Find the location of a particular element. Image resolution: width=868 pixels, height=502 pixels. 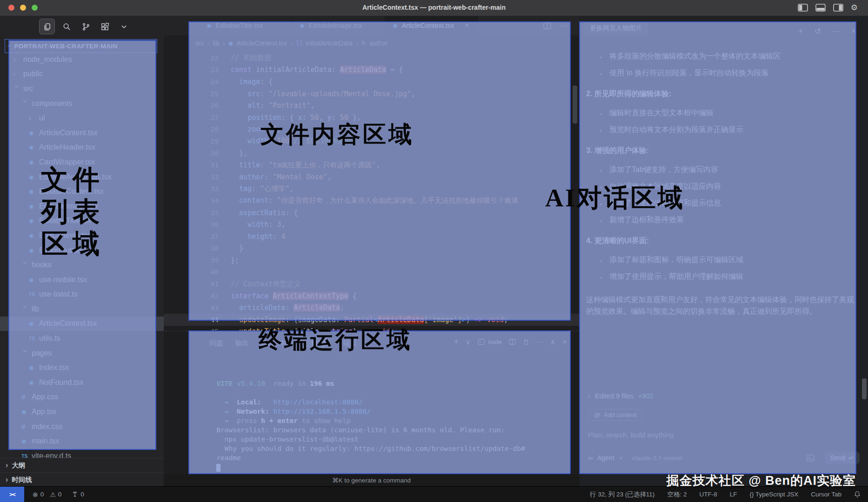

status-bar-right: 行 32, 列 23 (已选择11)空格: 2UTF-8LF{} TypeScr… is located at coordinates (725, 495).